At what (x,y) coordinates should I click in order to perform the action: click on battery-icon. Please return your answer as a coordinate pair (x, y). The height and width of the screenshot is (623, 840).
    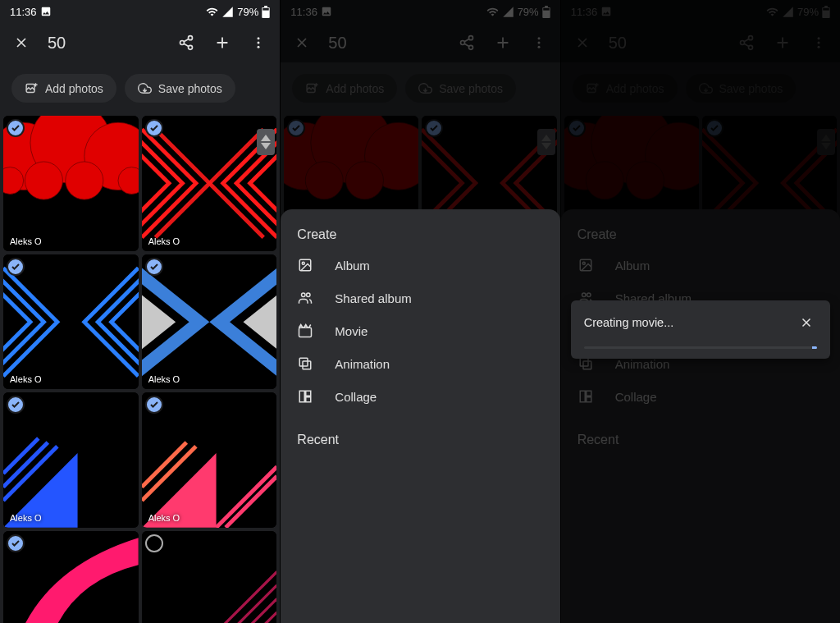
    Looking at the image, I should click on (266, 11).